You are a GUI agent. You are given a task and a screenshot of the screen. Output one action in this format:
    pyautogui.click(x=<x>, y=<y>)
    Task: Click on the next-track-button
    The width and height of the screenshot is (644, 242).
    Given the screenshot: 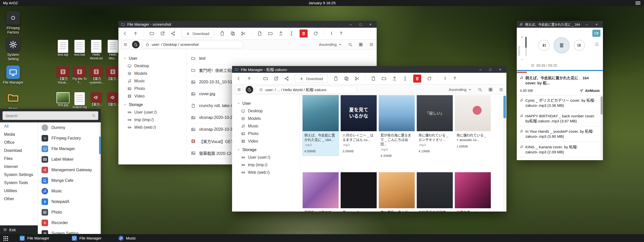 What is the action you would take?
    pyautogui.click(x=579, y=45)
    